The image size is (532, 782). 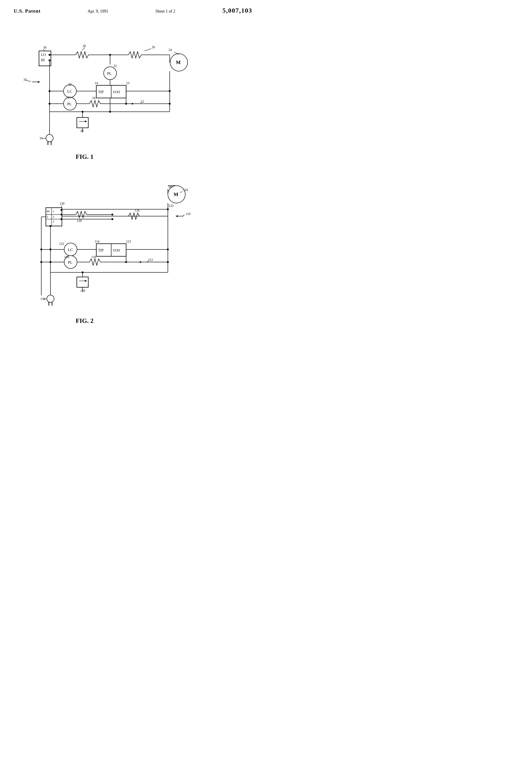 What do you see at coordinates (45, 48) in the screenshot?
I see `ref-30: 30` at bounding box center [45, 48].